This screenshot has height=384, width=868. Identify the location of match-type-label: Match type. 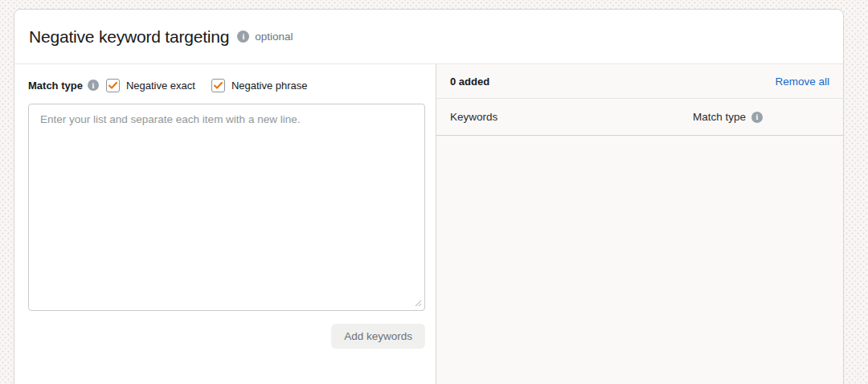
(55, 85).